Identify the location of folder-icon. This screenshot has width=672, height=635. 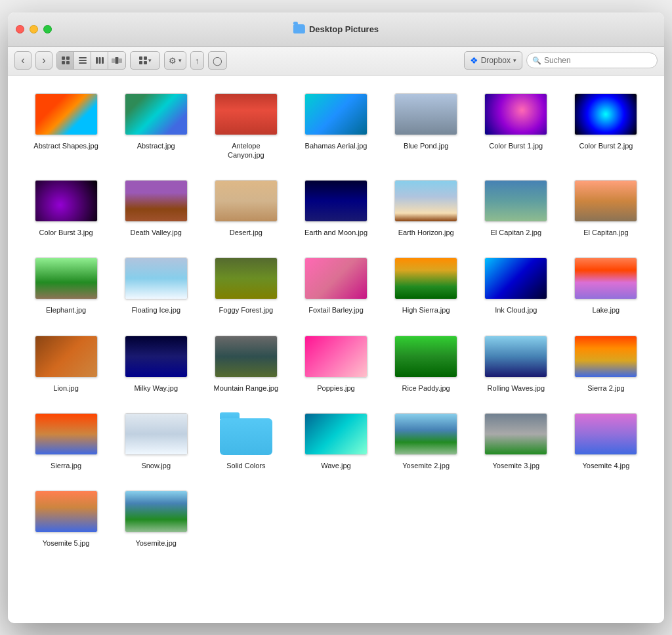
(299, 29).